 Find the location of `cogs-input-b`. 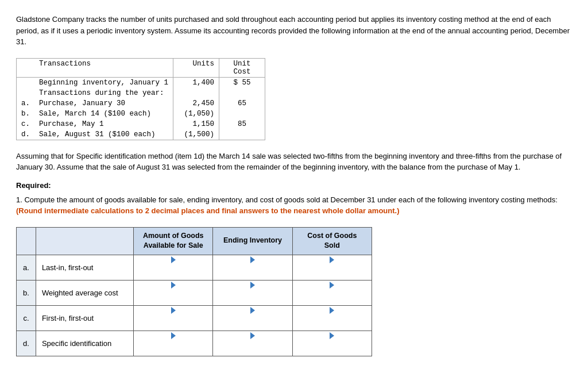

cogs-input-b is located at coordinates (332, 293).